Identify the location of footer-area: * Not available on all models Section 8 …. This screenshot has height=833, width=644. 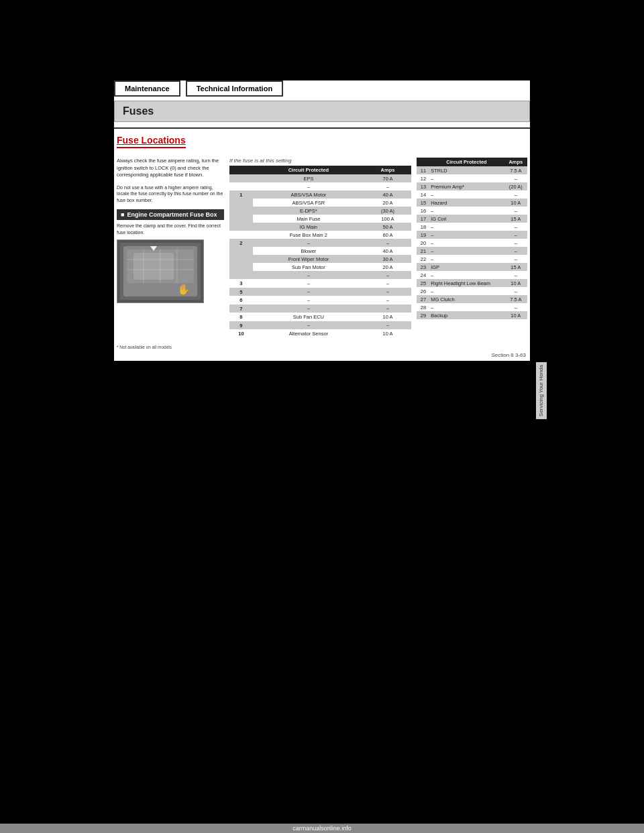
(322, 349).